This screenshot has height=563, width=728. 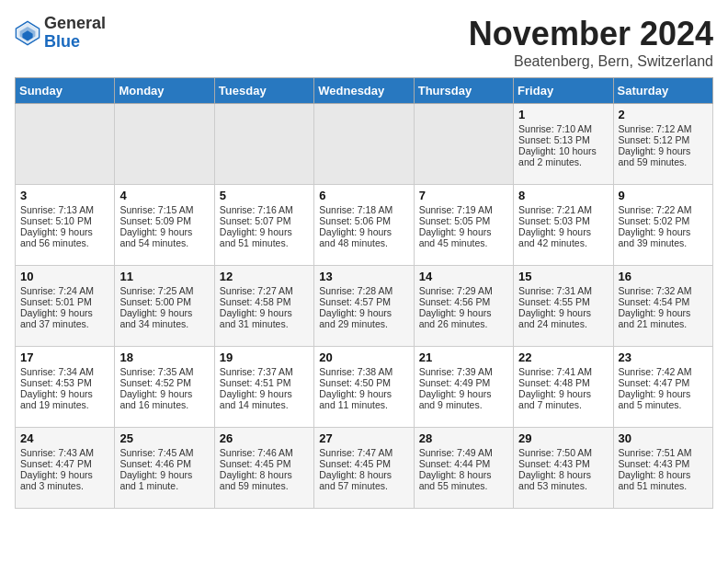 I want to click on day-info: and 48 minutes., so click(x=364, y=243).